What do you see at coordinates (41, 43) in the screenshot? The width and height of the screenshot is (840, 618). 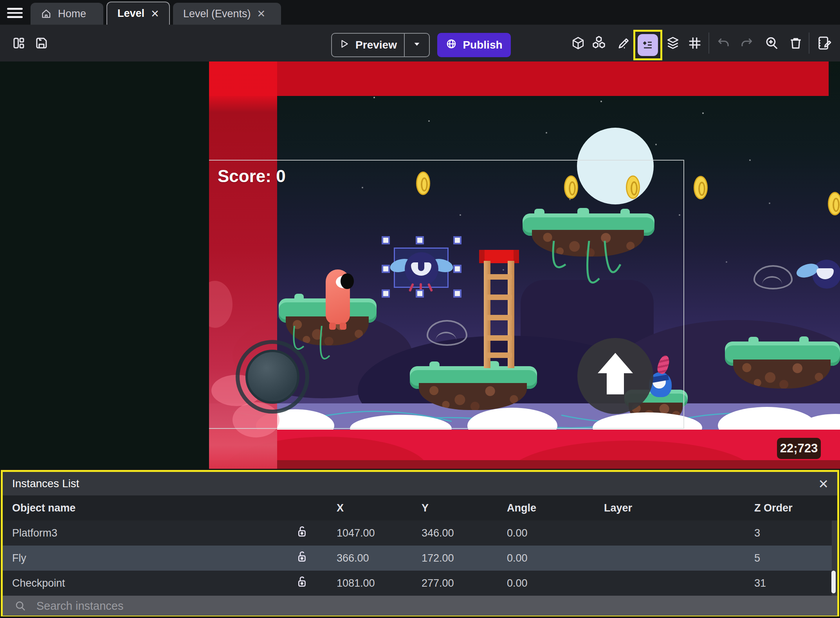 I see `save-icon` at bounding box center [41, 43].